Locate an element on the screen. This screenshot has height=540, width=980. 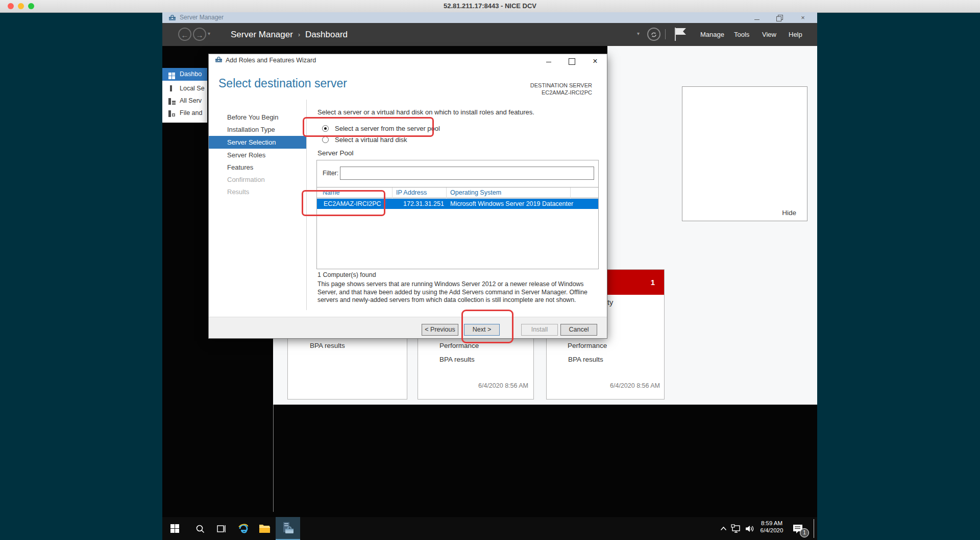
annotation-box-radio is located at coordinates (369, 127).